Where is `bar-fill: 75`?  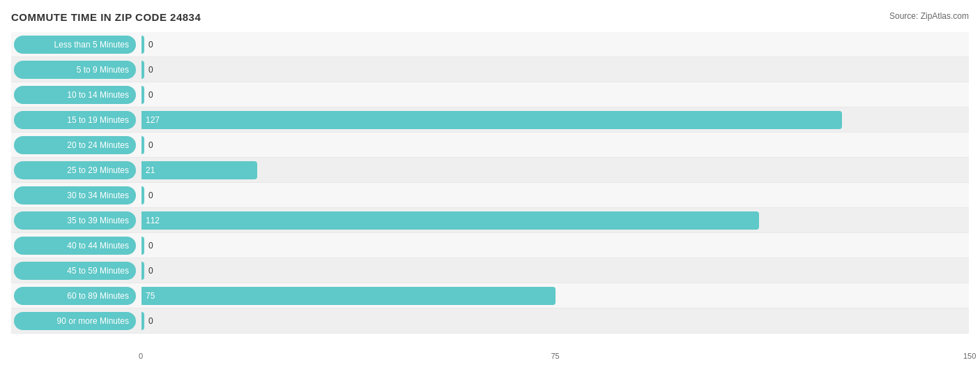
bar-fill: 75 is located at coordinates (349, 296).